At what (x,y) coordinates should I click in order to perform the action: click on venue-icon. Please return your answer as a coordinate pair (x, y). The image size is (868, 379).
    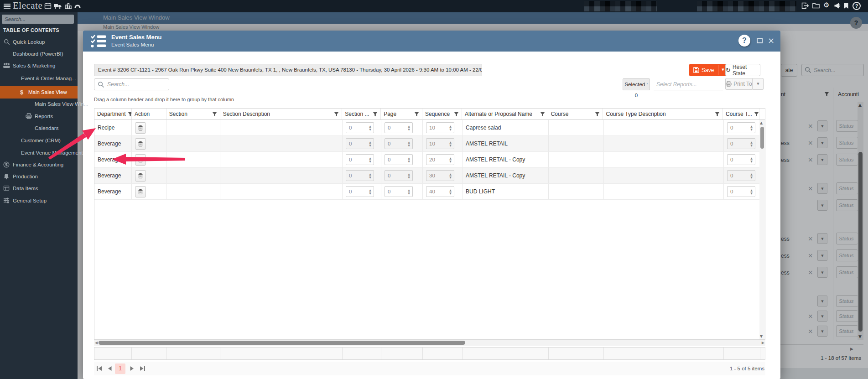
    Looking at the image, I should click on (68, 6).